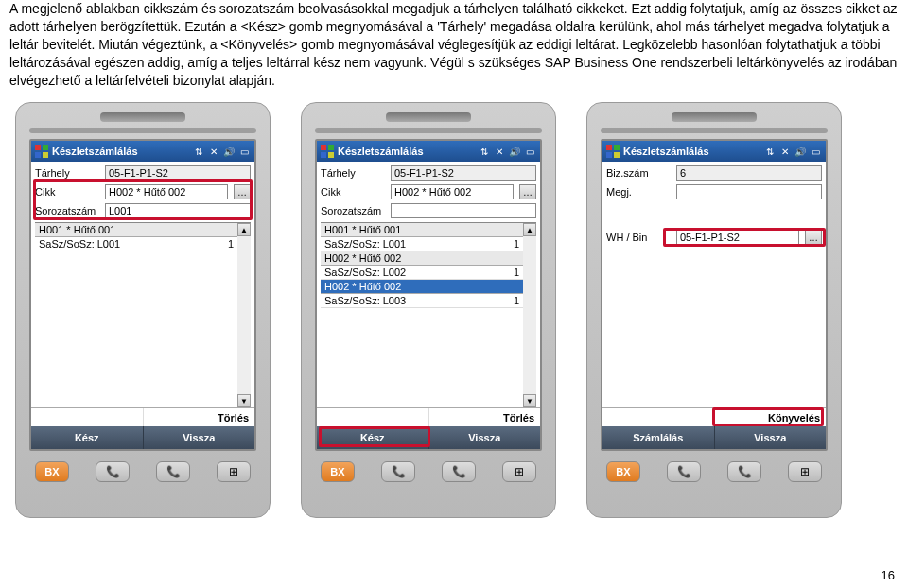 The width and height of the screenshot is (908, 588). Describe the element at coordinates (454, 44) in the screenshot. I see `instruction-paragraph: A megjelenő ablakban cikkszám és sorozat…` at that location.